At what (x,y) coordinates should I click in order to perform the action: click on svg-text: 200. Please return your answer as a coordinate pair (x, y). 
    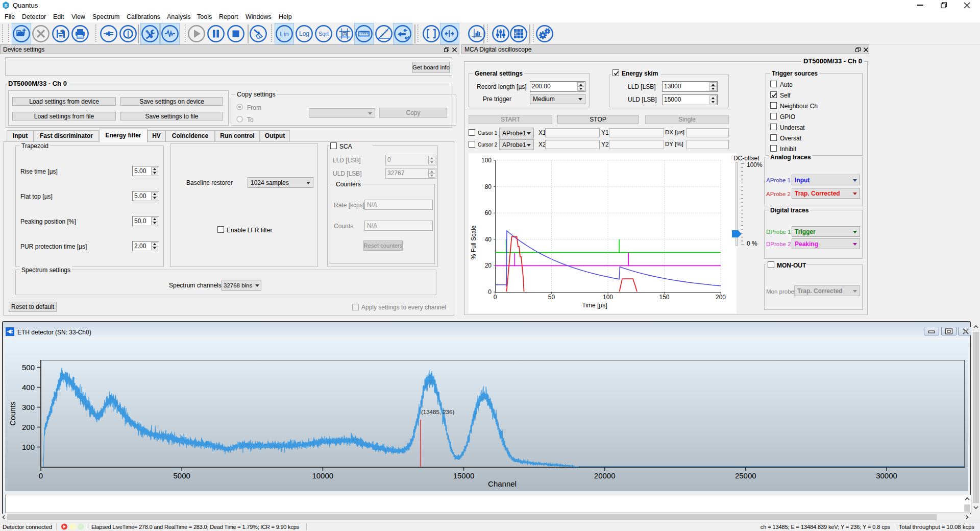
    Looking at the image, I should click on (29, 427).